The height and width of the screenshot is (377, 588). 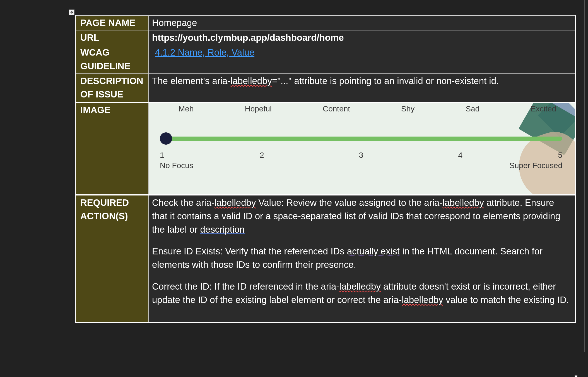 What do you see at coordinates (326, 88) in the screenshot?
I see `row-description: DESCRIPTION OF ISSUE The element's aria-…` at bounding box center [326, 88].